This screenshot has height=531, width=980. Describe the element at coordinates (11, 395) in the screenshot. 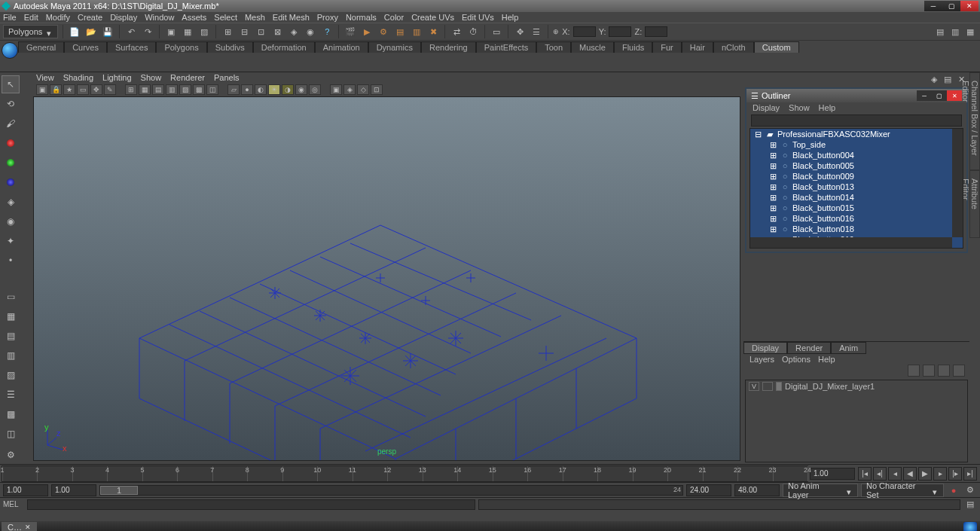

I see `outliner-layout: ☰` at that location.